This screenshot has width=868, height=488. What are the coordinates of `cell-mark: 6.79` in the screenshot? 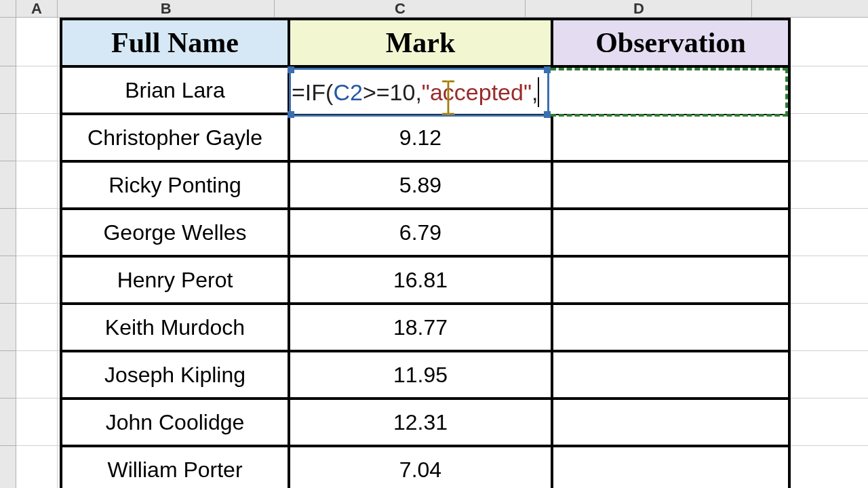 It's located at (420, 232).